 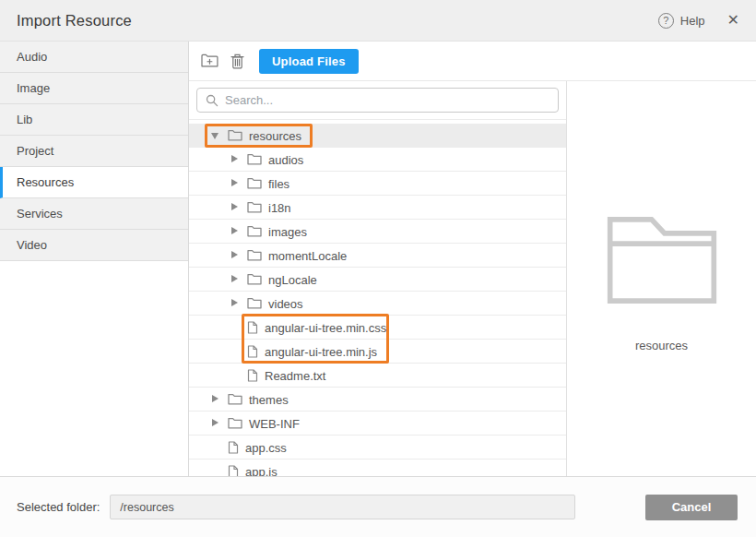 What do you see at coordinates (216, 135) in the screenshot?
I see `caret-down-icon` at bounding box center [216, 135].